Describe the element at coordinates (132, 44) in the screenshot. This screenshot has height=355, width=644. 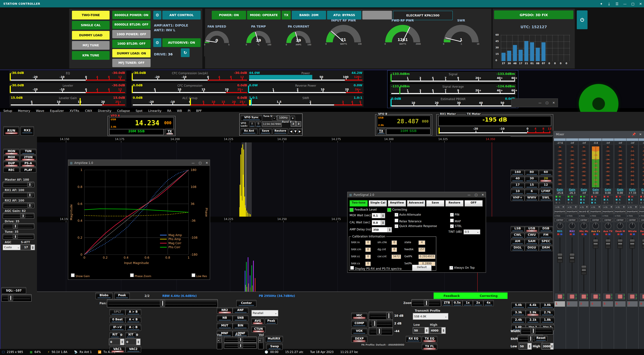
I see `device-button-3: 100D BTLDR: OFF` at that location.